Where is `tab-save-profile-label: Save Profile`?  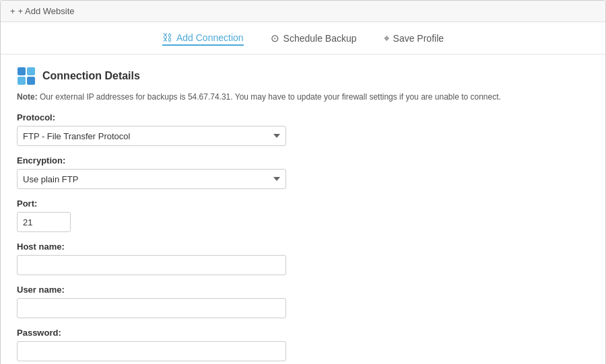
tab-save-profile-label: Save Profile is located at coordinates (419, 38).